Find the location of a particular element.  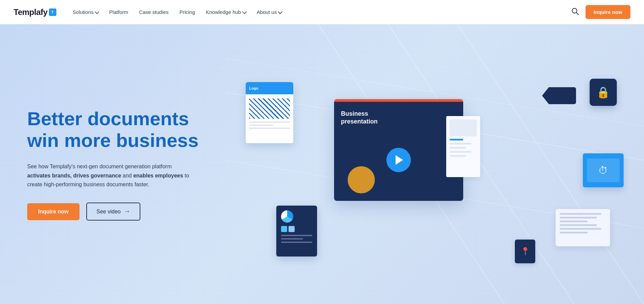

logo-text: Templafy is located at coordinates (31, 12).